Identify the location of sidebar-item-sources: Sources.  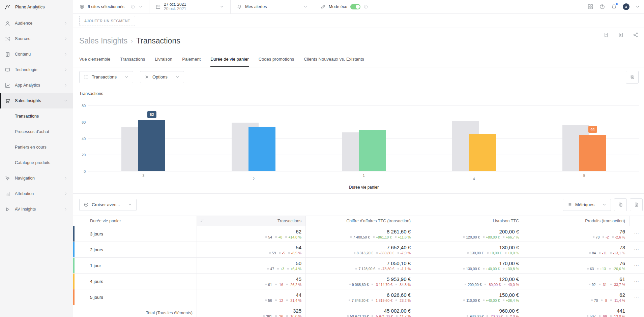
(36, 39).